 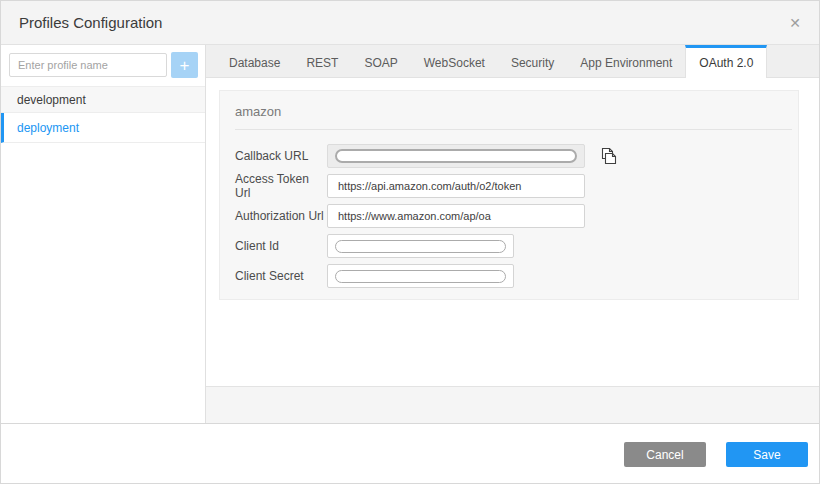 What do you see at coordinates (410, 454) in the screenshot?
I see `dialog-footer: Cancel Save` at bounding box center [410, 454].